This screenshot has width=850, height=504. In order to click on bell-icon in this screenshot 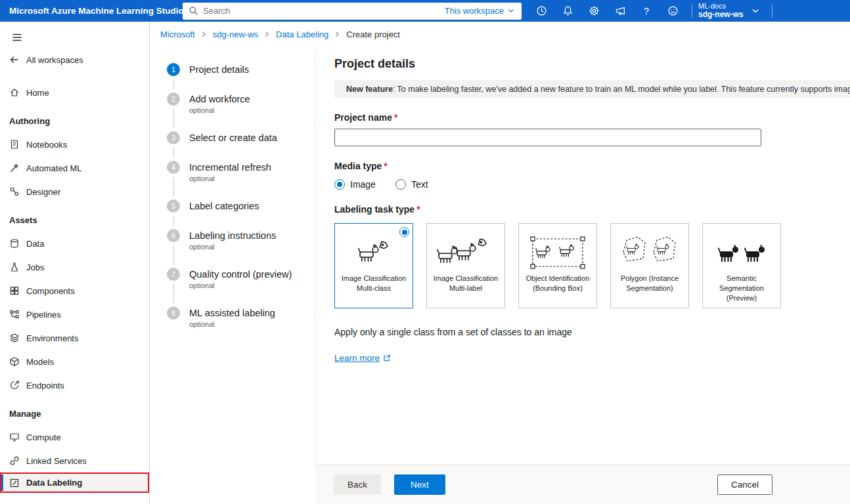, I will do `click(568, 10)`.